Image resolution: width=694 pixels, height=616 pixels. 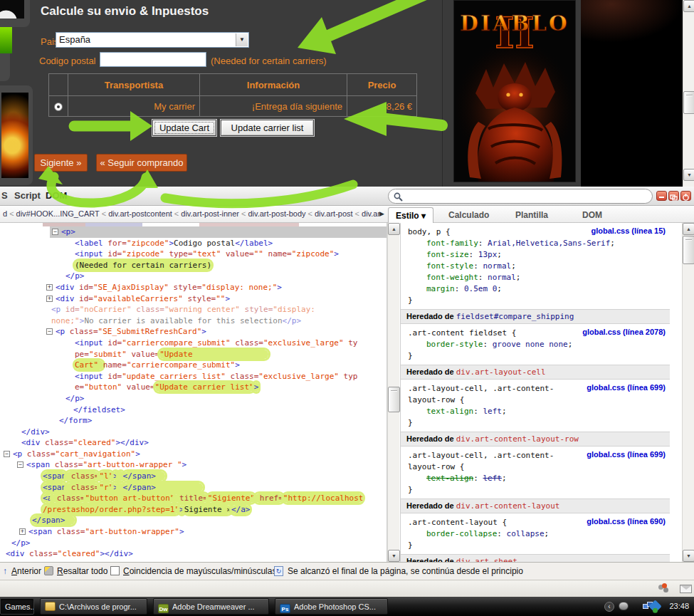 I want to click on tray-collapse-icon: ‹, so click(x=609, y=607).